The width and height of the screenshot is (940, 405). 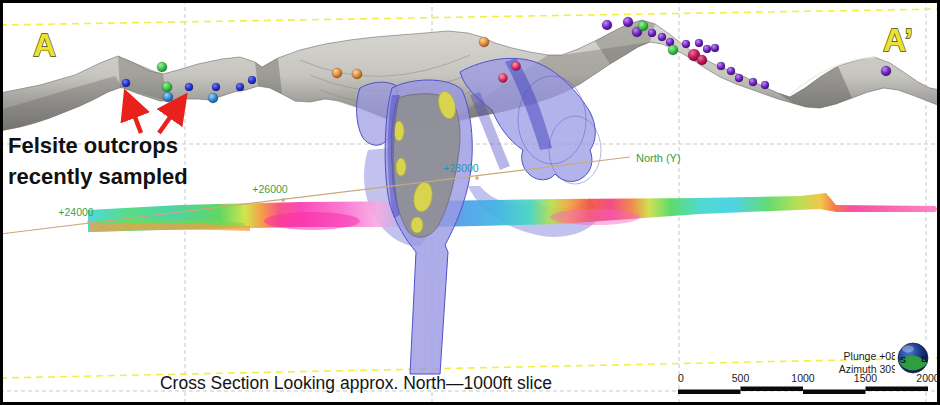 I want to click on globe-letter-east: E, so click(x=924, y=359).